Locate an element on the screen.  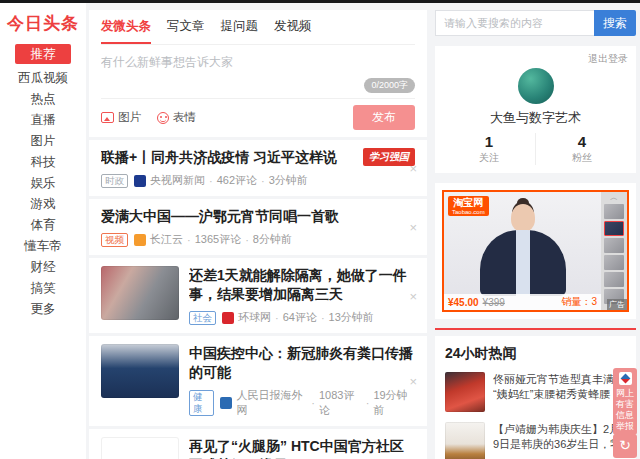
composer-tabs: 发微头条 写文章 提问题 发视频 is located at coordinates (258, 32).